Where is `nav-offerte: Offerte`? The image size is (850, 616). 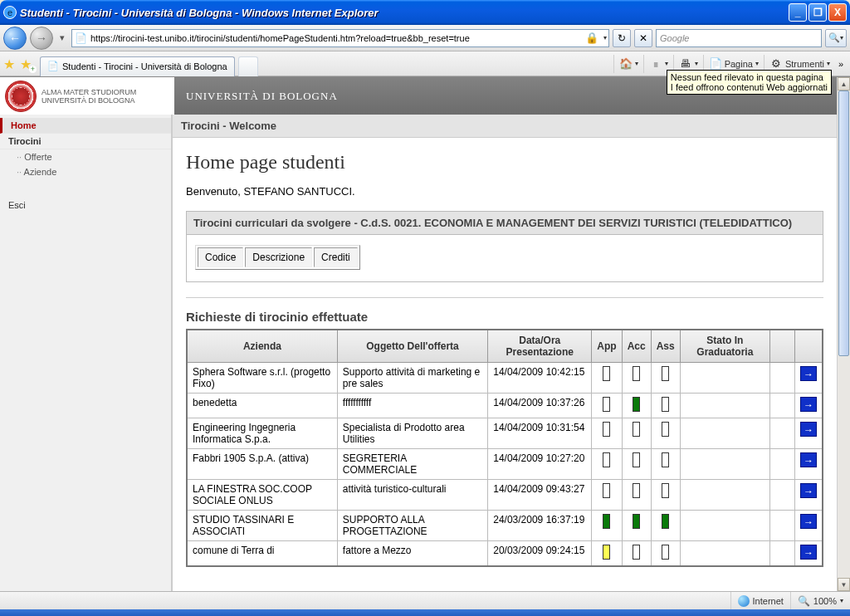
nav-offerte: Offerte is located at coordinates (85, 157).